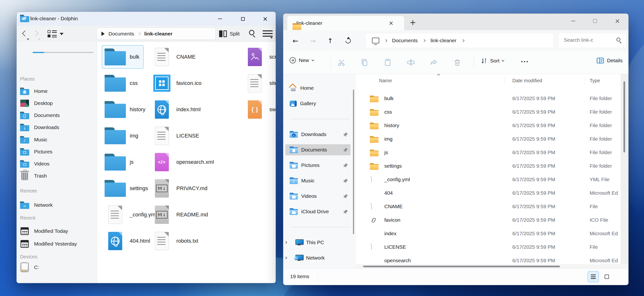  What do you see at coordinates (488, 207) in the screenshot?
I see `file-row-cname: CNAME 6/17/2025 9:59 PM File` at bounding box center [488, 207].